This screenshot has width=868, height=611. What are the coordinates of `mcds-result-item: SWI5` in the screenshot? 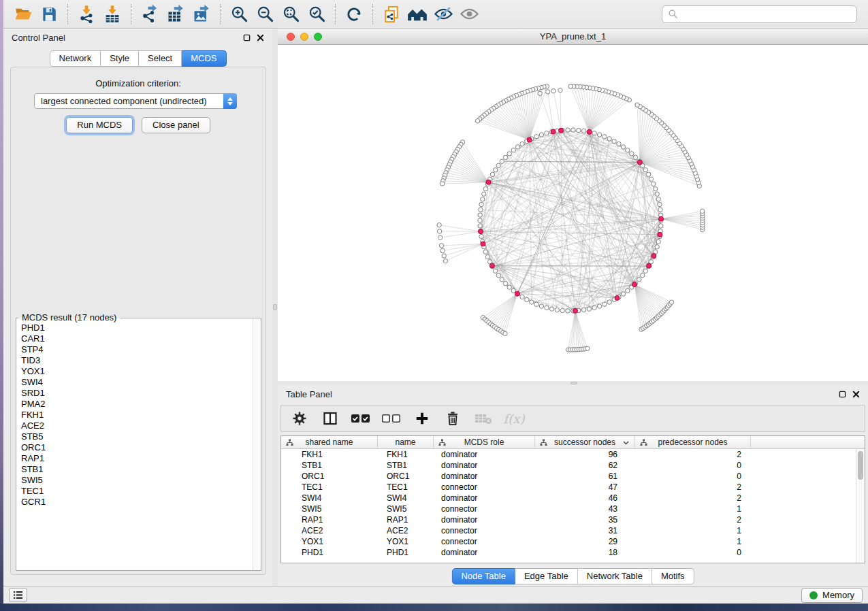 It's located at (137, 480).